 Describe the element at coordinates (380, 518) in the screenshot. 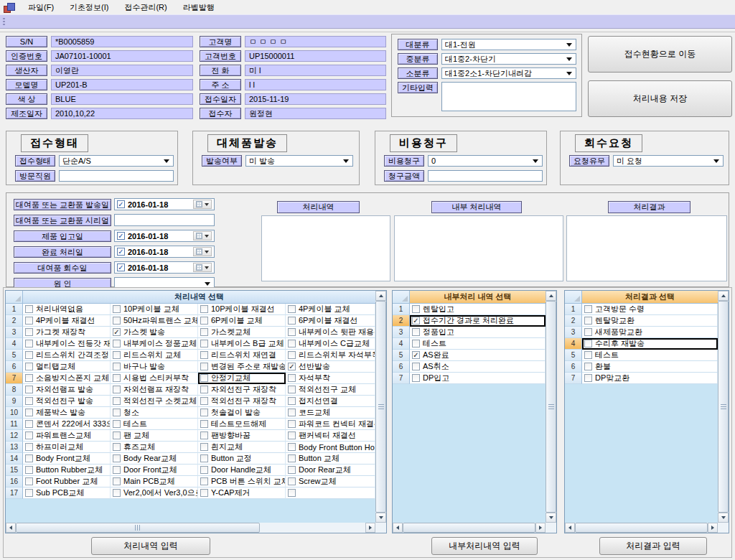

I see `scroll-down-button` at that location.